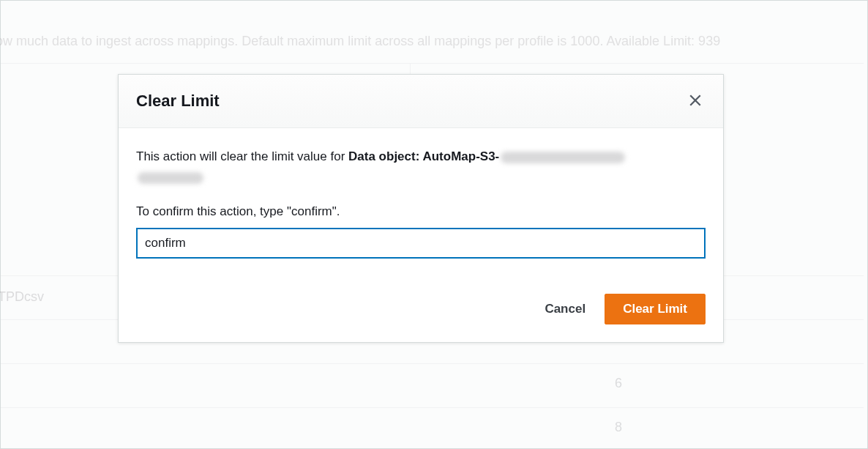  Describe the element at coordinates (695, 101) in the screenshot. I see `close-button` at that location.